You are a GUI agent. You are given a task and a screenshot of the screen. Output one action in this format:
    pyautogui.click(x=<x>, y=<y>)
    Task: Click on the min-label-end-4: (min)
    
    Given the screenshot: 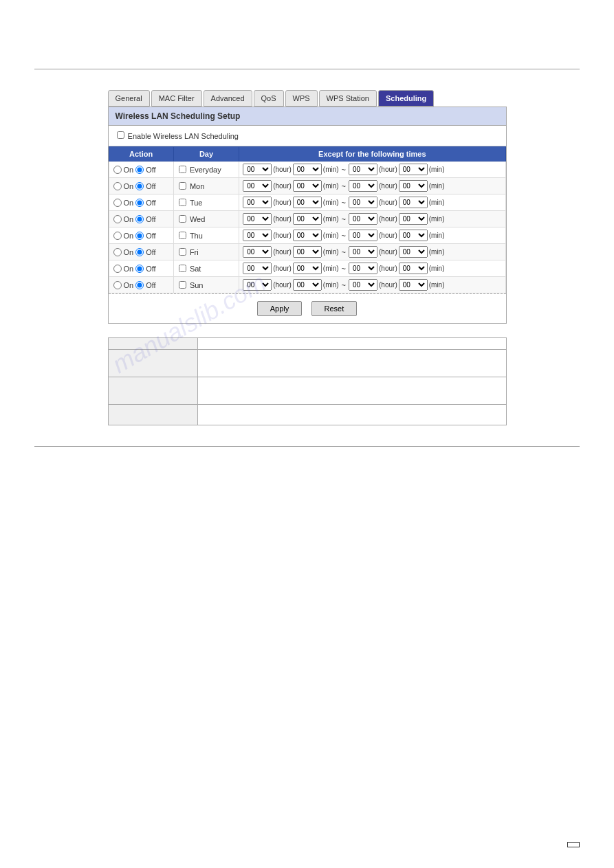 What is the action you would take?
    pyautogui.click(x=437, y=235)
    